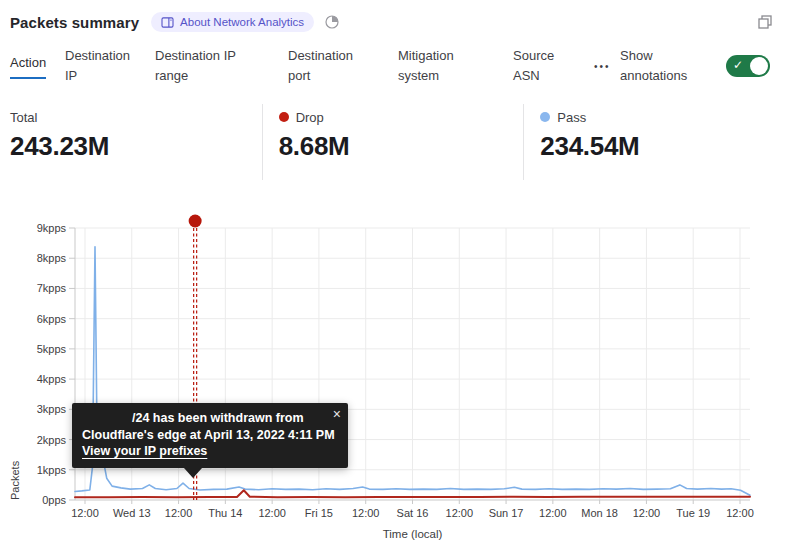 Image resolution: width=785 pixels, height=555 pixels. Describe the element at coordinates (210, 436) in the screenshot. I see `annotation-tooltip: × /24 has been withdrawn from Cloudflare…` at that location.